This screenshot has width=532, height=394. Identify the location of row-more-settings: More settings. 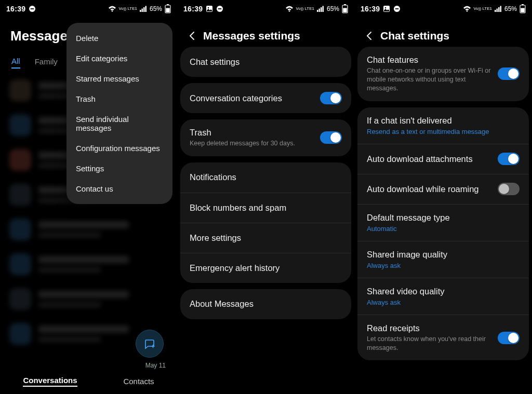
(266, 238).